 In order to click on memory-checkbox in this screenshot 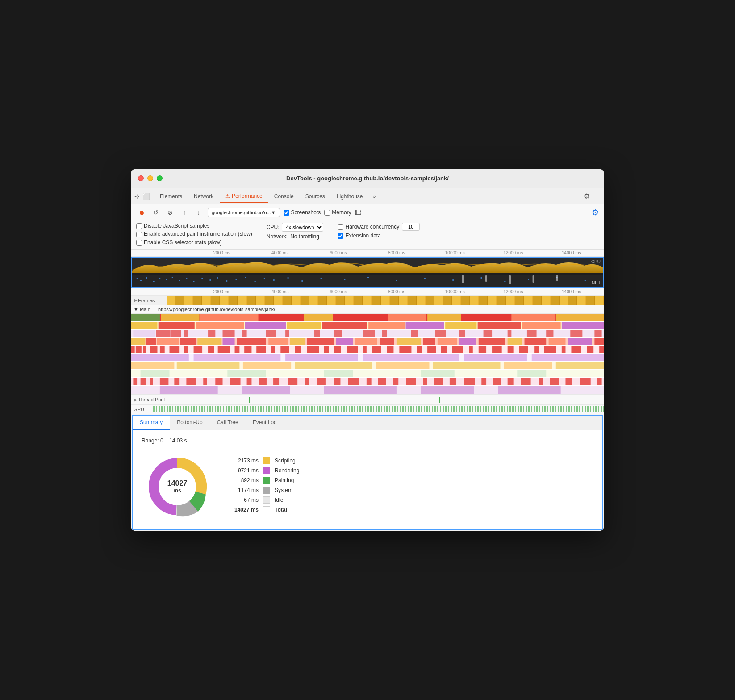, I will do `click(327, 212)`.